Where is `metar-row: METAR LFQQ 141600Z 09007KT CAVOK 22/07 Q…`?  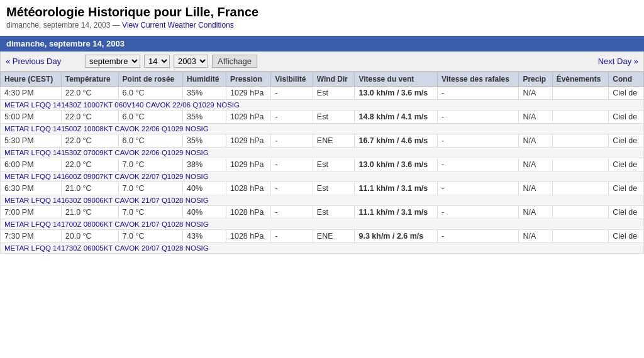 metar-row: METAR LFQQ 141600Z 09007KT CAVOK 22/07 Q… is located at coordinates (322, 177).